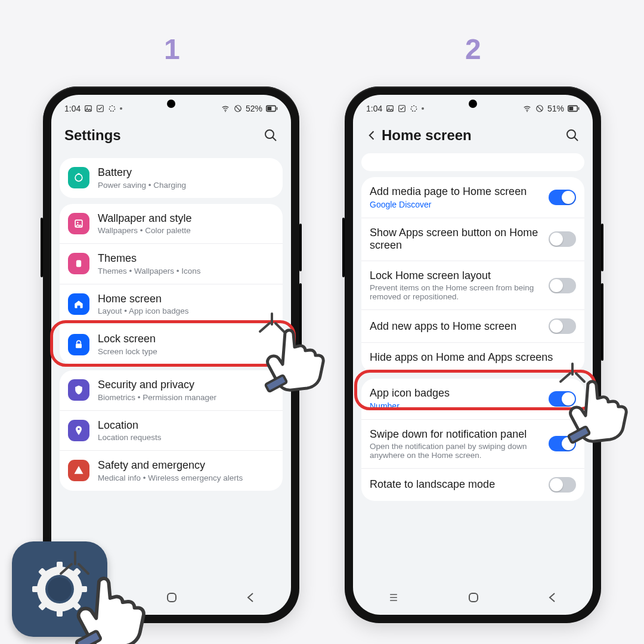 Image resolution: width=644 pixels, height=644 pixels. What do you see at coordinates (473, 358) in the screenshot?
I see `item-title: Hide apps on Home and Apps screens` at bounding box center [473, 358].